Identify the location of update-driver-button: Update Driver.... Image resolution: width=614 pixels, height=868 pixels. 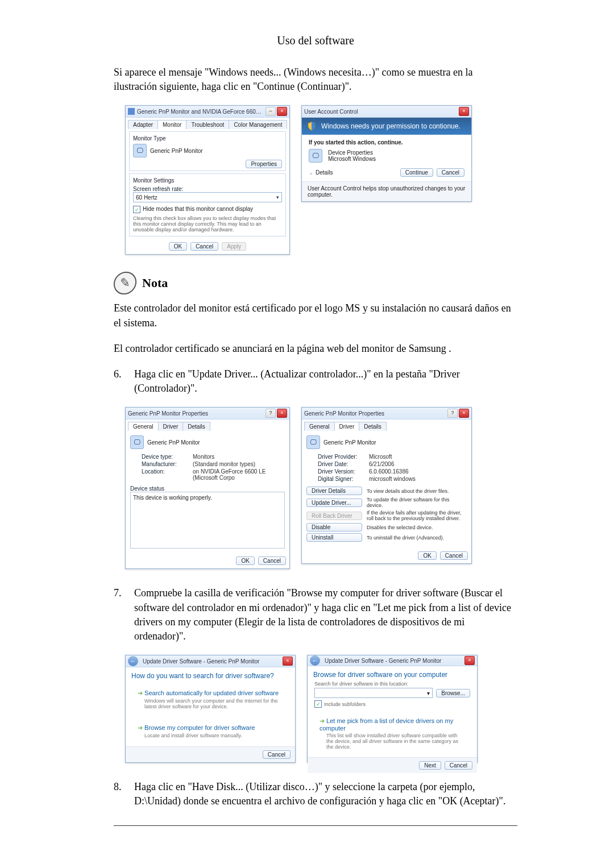
(334, 502).